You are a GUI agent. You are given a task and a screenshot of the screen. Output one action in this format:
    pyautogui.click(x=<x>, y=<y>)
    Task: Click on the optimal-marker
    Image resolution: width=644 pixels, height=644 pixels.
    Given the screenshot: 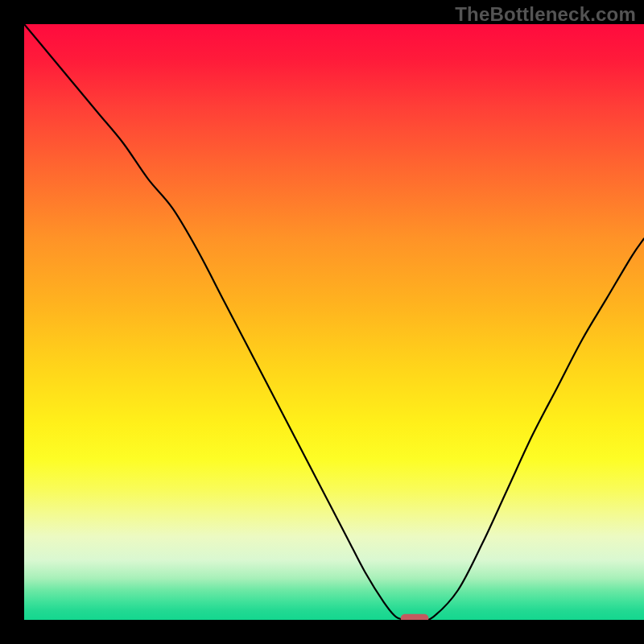 What is the action you would take?
    pyautogui.click(x=415, y=617)
    